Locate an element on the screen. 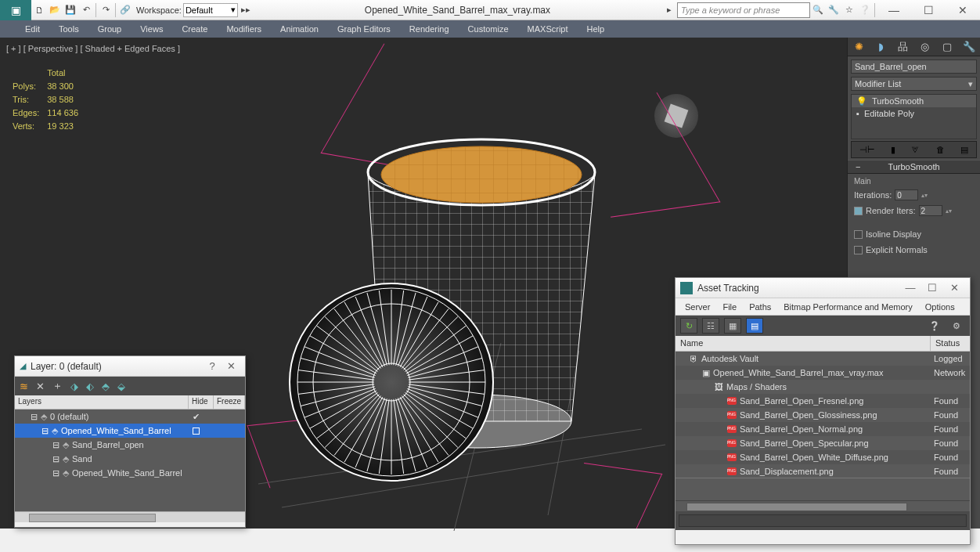 The width and height of the screenshot is (980, 552). layer-close-button: ✕ is located at coordinates (231, 366).